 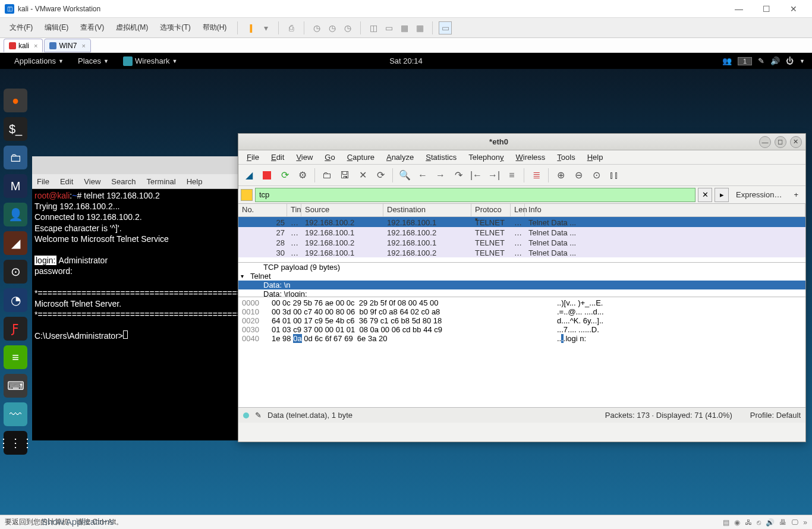 What do you see at coordinates (518, 210) in the screenshot?
I see `col-length: Len` at bounding box center [518, 210].